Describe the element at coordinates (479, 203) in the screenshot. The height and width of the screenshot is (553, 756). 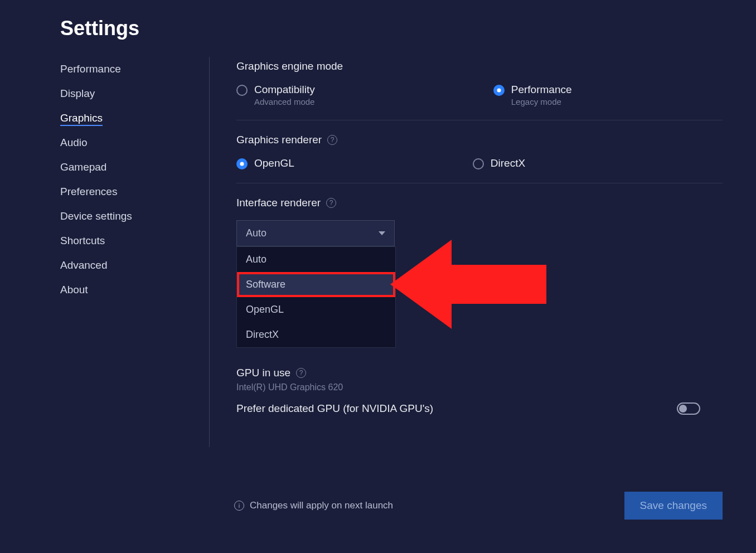
I see `interface-renderer-title: Interface renderer ?` at that location.